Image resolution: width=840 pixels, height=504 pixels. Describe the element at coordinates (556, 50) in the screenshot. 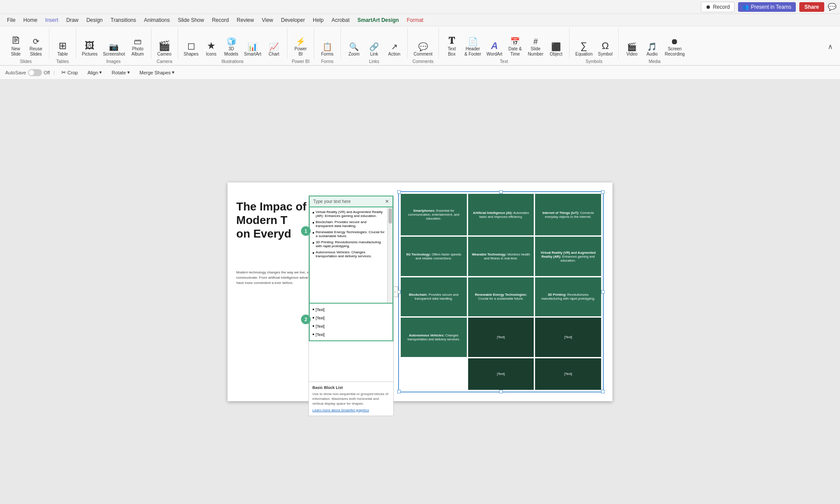

I see `object-button: ⬛ Object` at that location.